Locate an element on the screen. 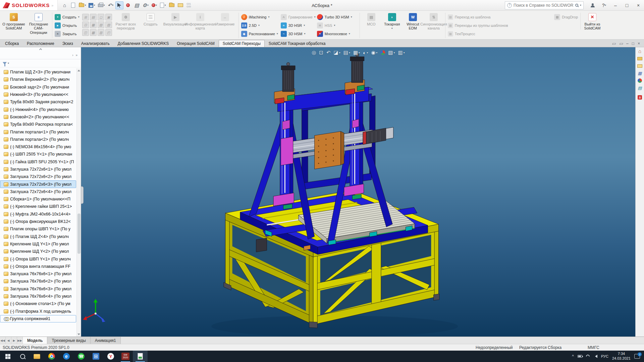  tree-item: Труба 80x80 Распорка портала< is located at coordinates (38, 124).